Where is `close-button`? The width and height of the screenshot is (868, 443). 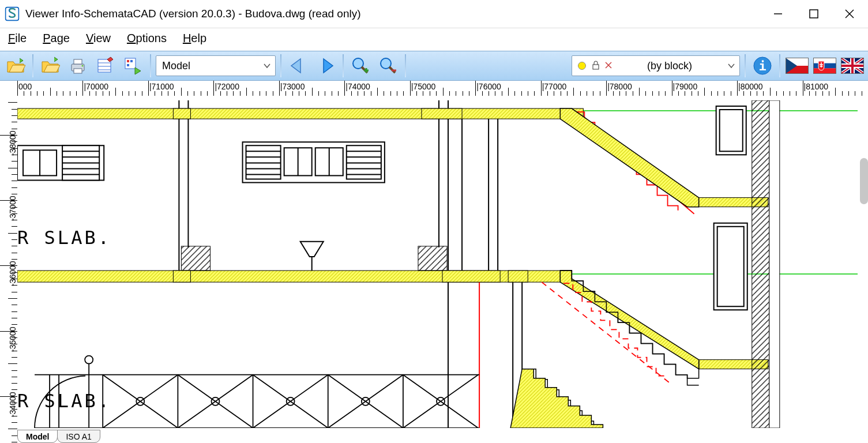 close-button is located at coordinates (850, 14).